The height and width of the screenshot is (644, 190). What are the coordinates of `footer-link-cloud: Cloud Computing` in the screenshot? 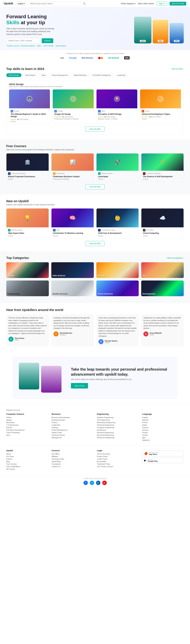 It's located at (27, 432).